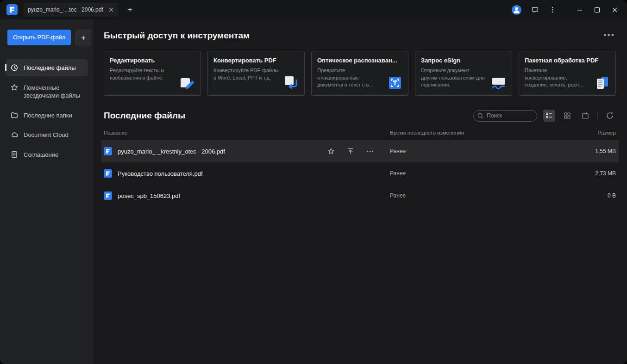 The image size is (627, 364). Describe the element at coordinates (370, 151) in the screenshot. I see `row-more-options-icon` at that location.